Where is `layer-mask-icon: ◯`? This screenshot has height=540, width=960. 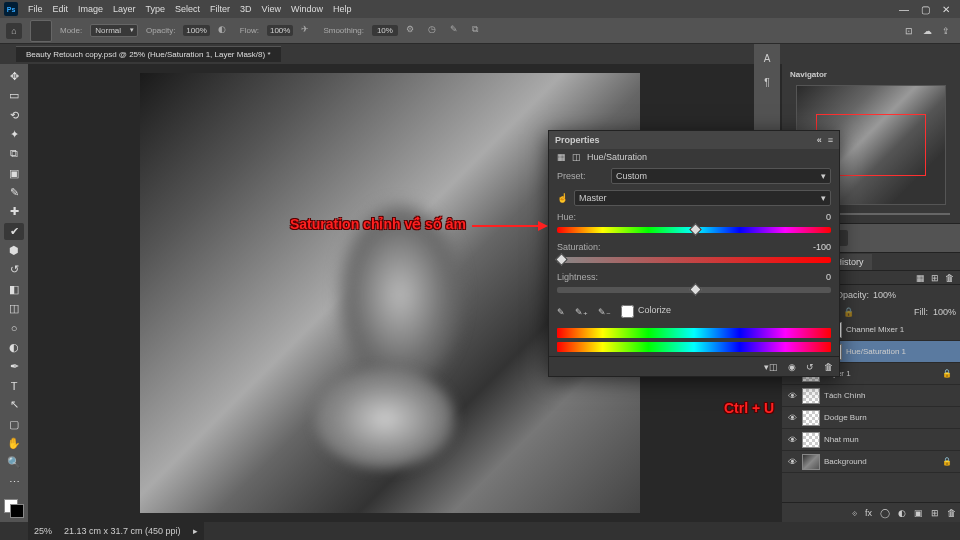 layer-mask-icon: ◯ is located at coordinates (885, 513).